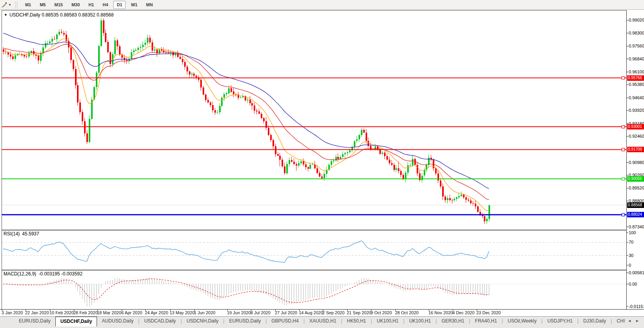 The height and width of the screenshot is (328, 644). I want to click on timeframe-button-m30: M30, so click(75, 5).